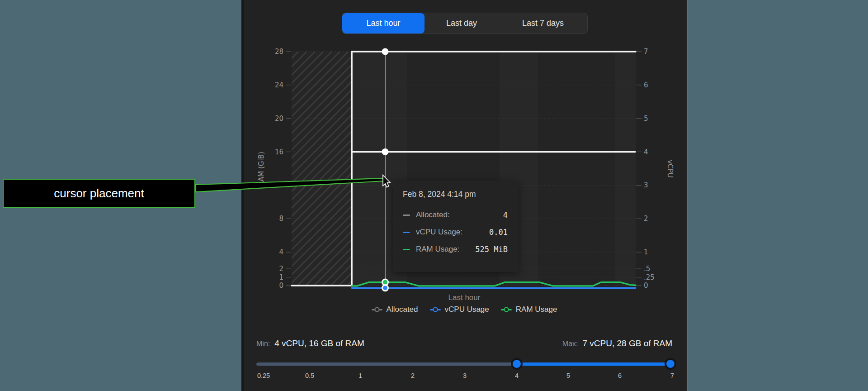 This screenshot has width=868, height=391. I want to click on tooltip-row-allocated: Allocated: 4, so click(455, 215).